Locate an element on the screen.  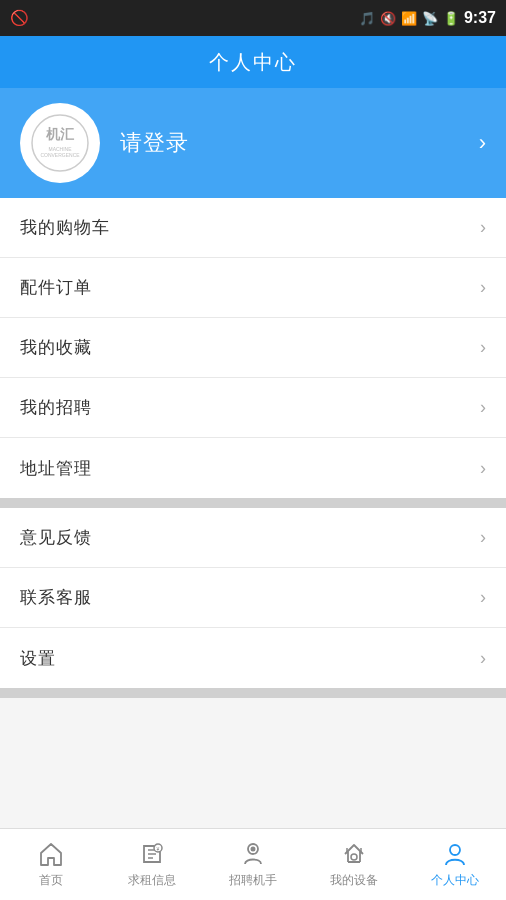
status-bar: 🚫 🎵 🔇 📶 📡 🔋 9:37 is located at coordinates (253, 18).